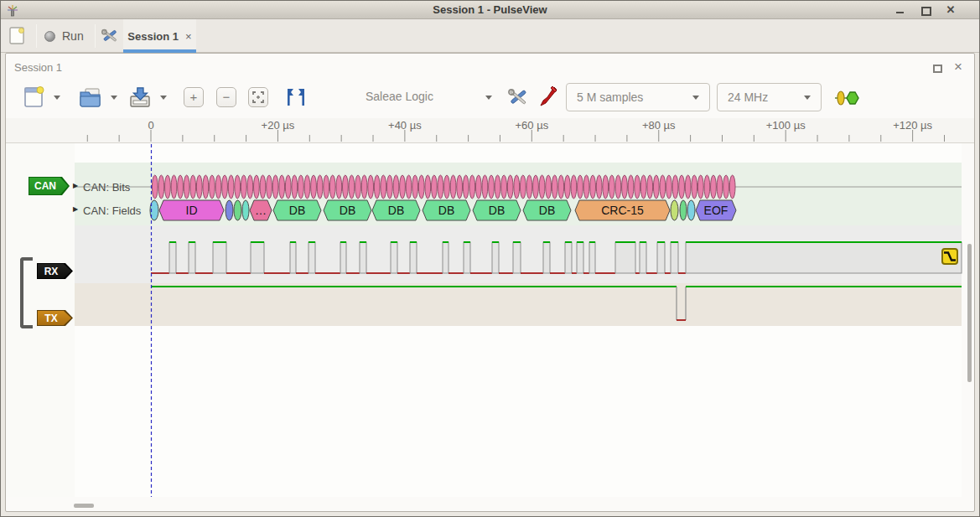  Describe the element at coordinates (153, 37) in the screenshot. I see `tab-label: Session 1` at that location.